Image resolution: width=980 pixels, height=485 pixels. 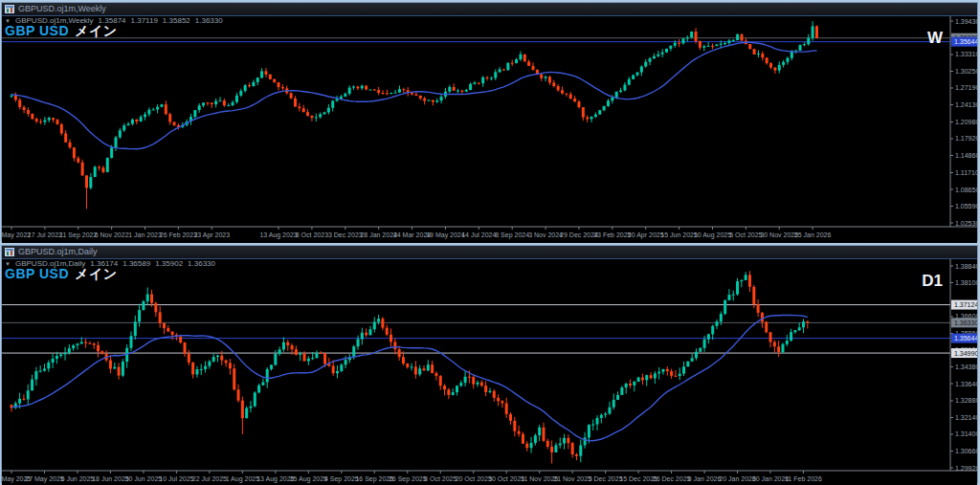 I want to click on svg-text: 30 Oct 2025, so click(x=506, y=478).